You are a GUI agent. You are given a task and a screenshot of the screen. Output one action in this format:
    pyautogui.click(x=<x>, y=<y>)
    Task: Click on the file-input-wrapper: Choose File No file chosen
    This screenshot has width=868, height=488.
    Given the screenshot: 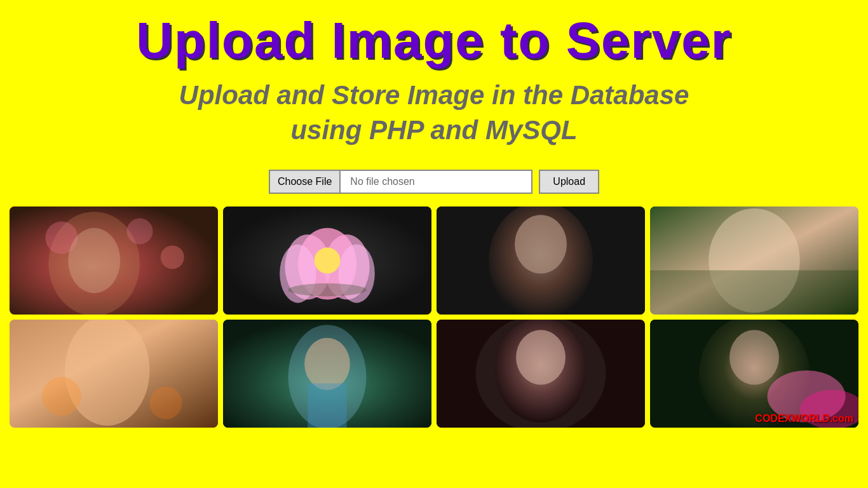 What is the action you would take?
    pyautogui.click(x=400, y=182)
    